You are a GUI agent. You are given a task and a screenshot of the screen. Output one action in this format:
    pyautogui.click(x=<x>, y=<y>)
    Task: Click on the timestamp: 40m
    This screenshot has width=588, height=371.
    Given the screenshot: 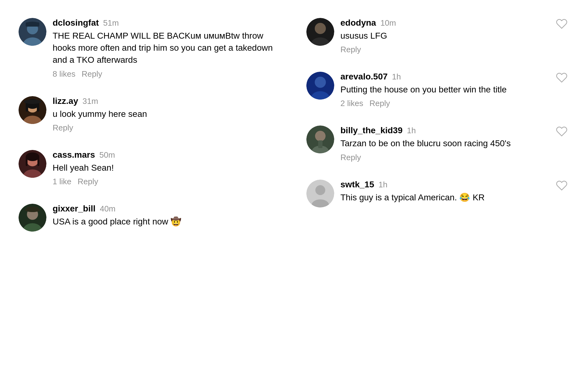 What is the action you would take?
    pyautogui.click(x=108, y=209)
    